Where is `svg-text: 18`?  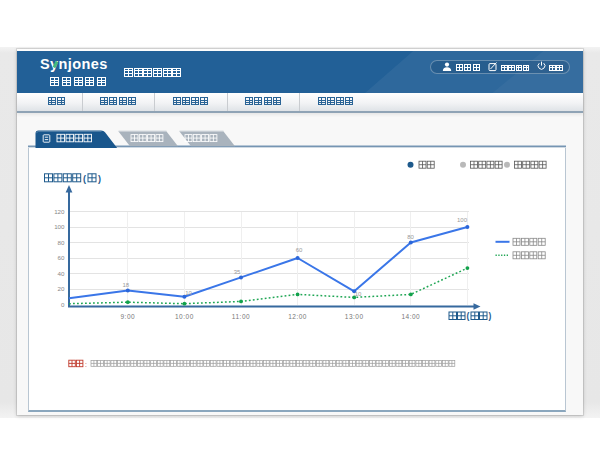 svg-text: 18 is located at coordinates (126, 285).